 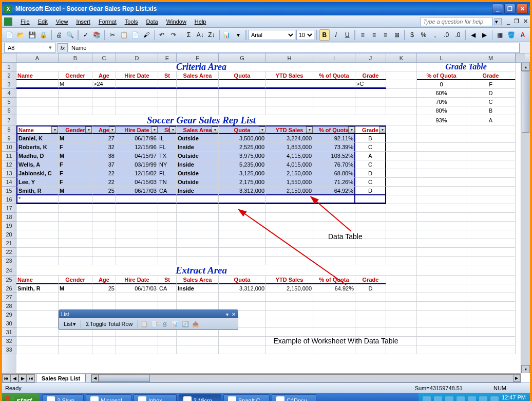 I want to click on new-icon: 📄, so click(x=9, y=35).